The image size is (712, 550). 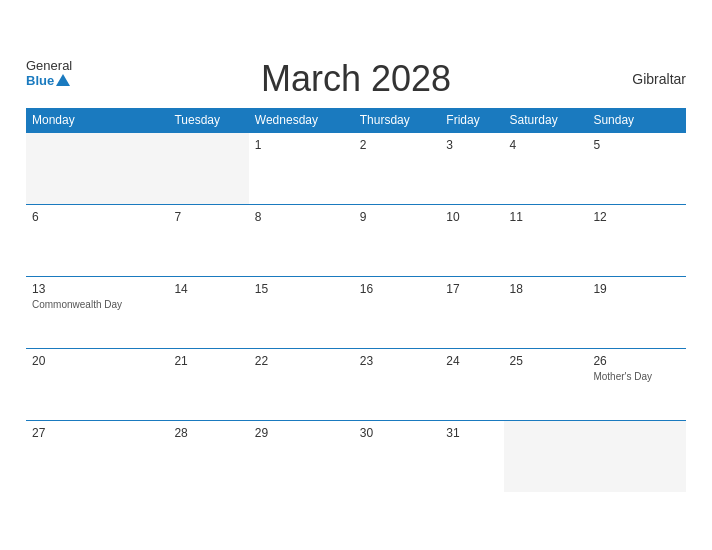 I want to click on month-title: March 2028, so click(x=356, y=79).